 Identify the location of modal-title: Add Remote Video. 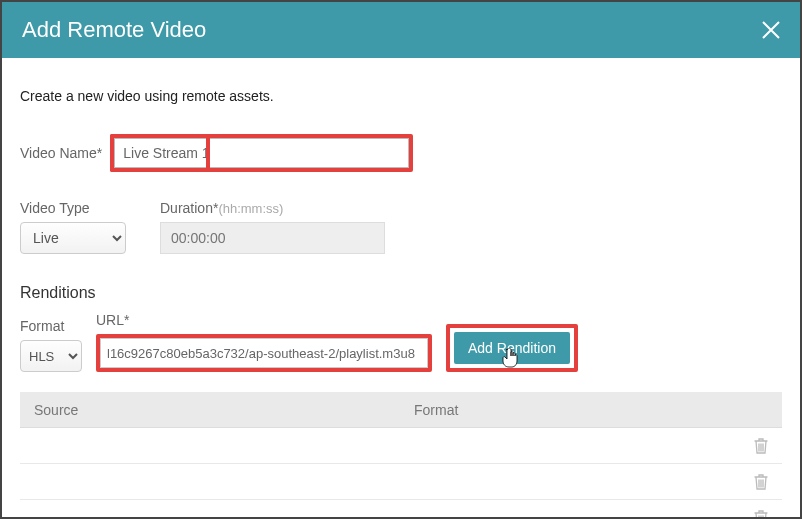
(114, 30).